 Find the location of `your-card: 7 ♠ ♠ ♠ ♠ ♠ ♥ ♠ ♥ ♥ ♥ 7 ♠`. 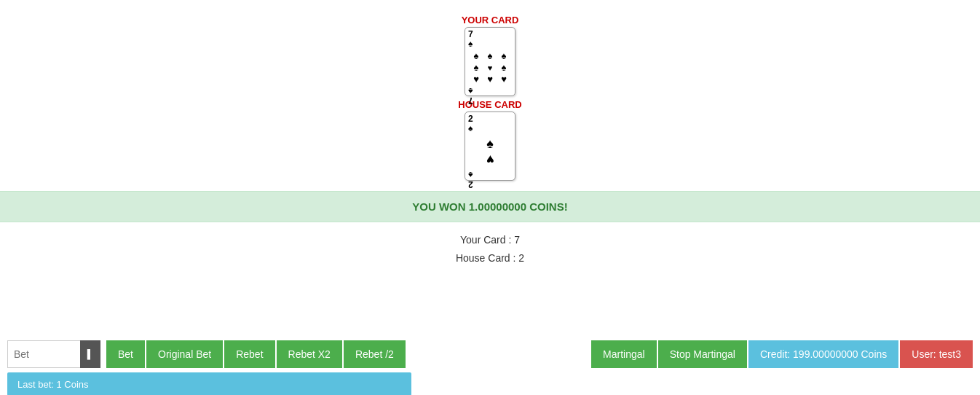

your-card: 7 ♠ ♠ ♠ ♠ ♠ ♥ ♠ ♥ ♥ ♥ 7 ♠ is located at coordinates (490, 61).